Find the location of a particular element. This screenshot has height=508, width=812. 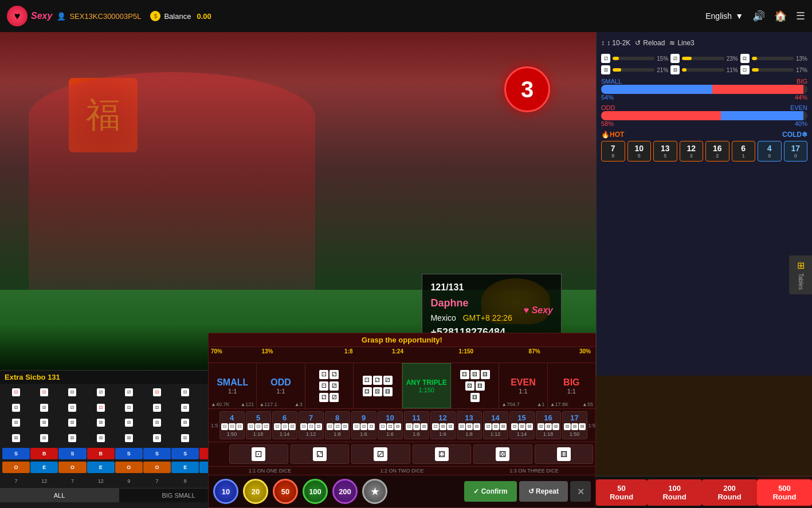

menu-button: ☰ is located at coordinates (801, 16).